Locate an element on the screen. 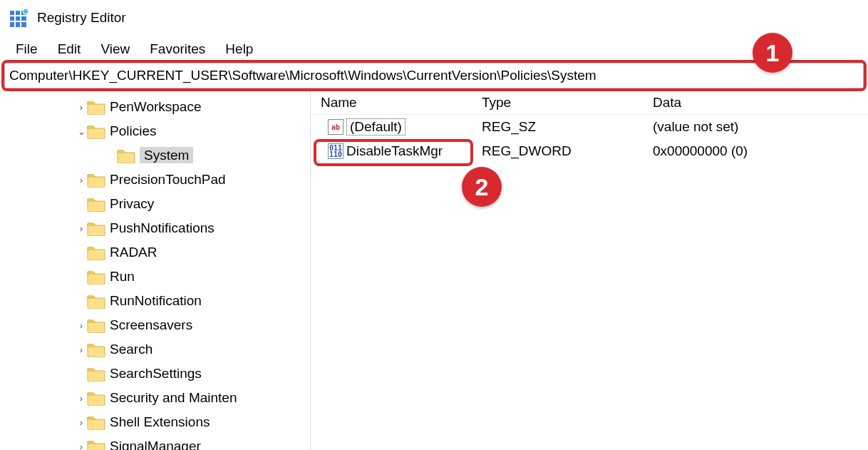  value-data: (value not set) is located at coordinates (760, 127).